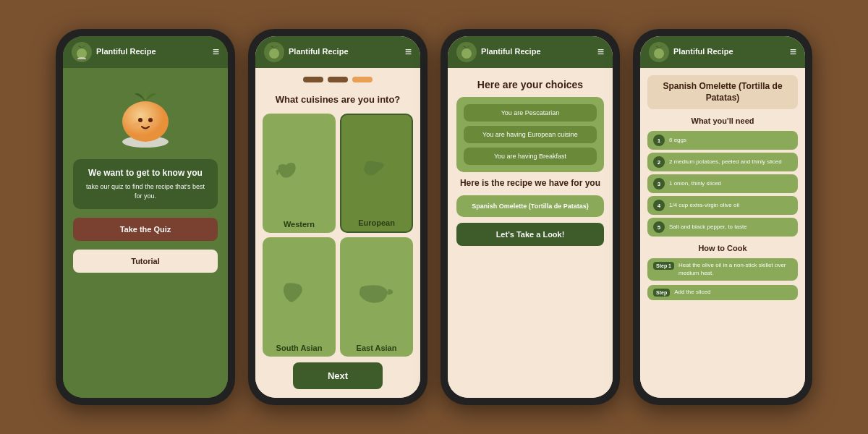 Image resolution: width=868 pixels, height=434 pixels. What do you see at coordinates (126, 52) in the screenshot?
I see `app-title-1: Plantiful Recipe` at bounding box center [126, 52].